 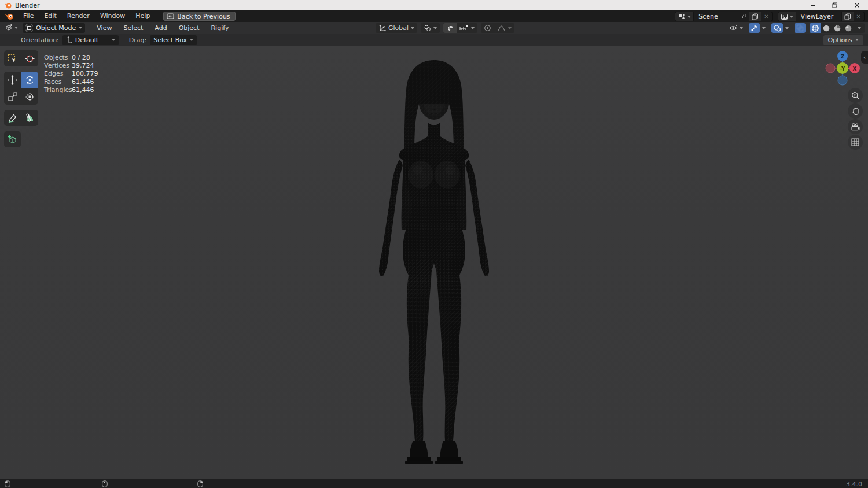 What do you see at coordinates (10, 28) in the screenshot?
I see `editor-type-button` at bounding box center [10, 28].